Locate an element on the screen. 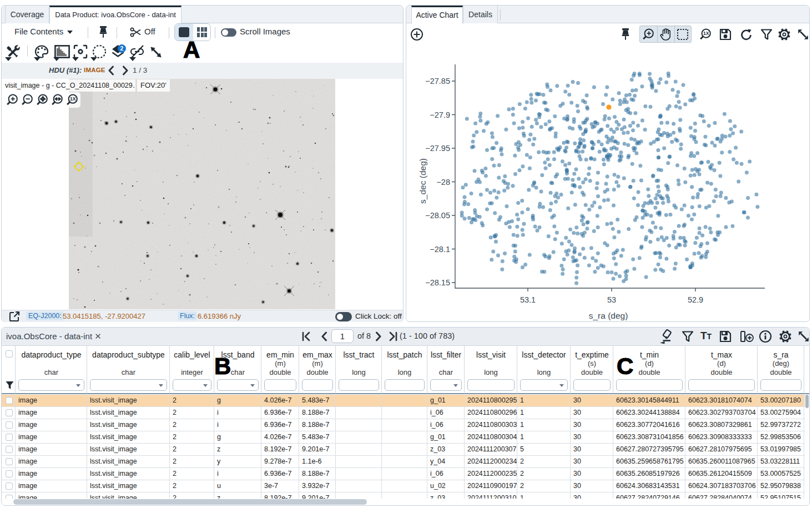 The width and height of the screenshot is (812, 508). svg-text: s_ra (deg) is located at coordinates (608, 315).